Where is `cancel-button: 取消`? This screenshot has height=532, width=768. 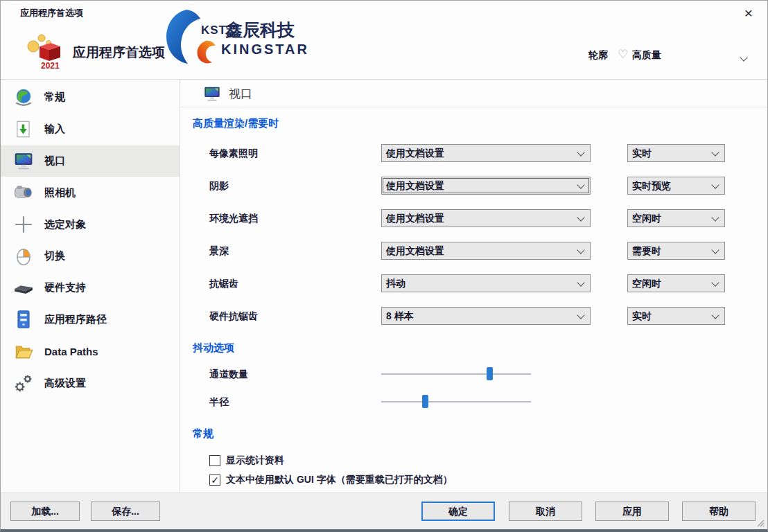
cancel-button: 取消 is located at coordinates (546, 511).